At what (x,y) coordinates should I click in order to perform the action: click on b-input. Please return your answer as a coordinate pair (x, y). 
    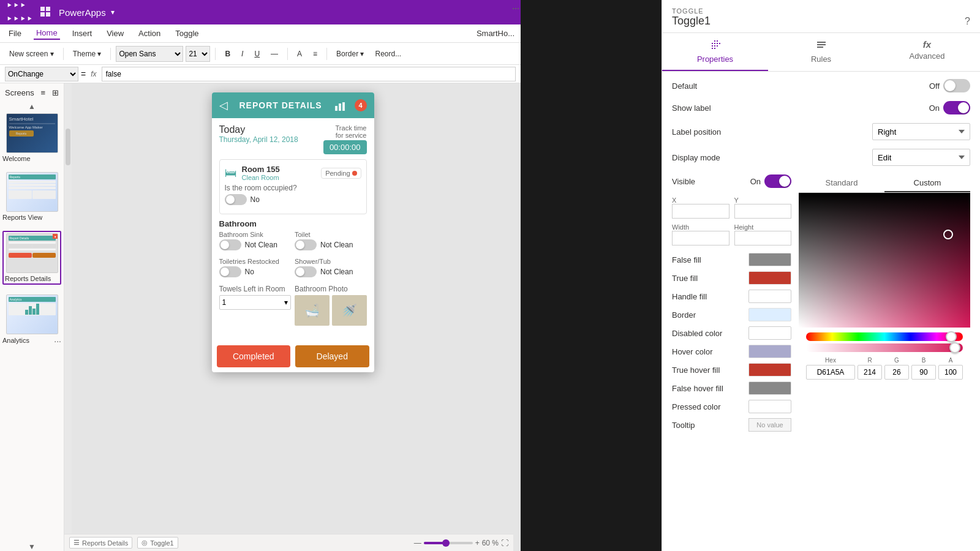
    Looking at the image, I should click on (924, 372).